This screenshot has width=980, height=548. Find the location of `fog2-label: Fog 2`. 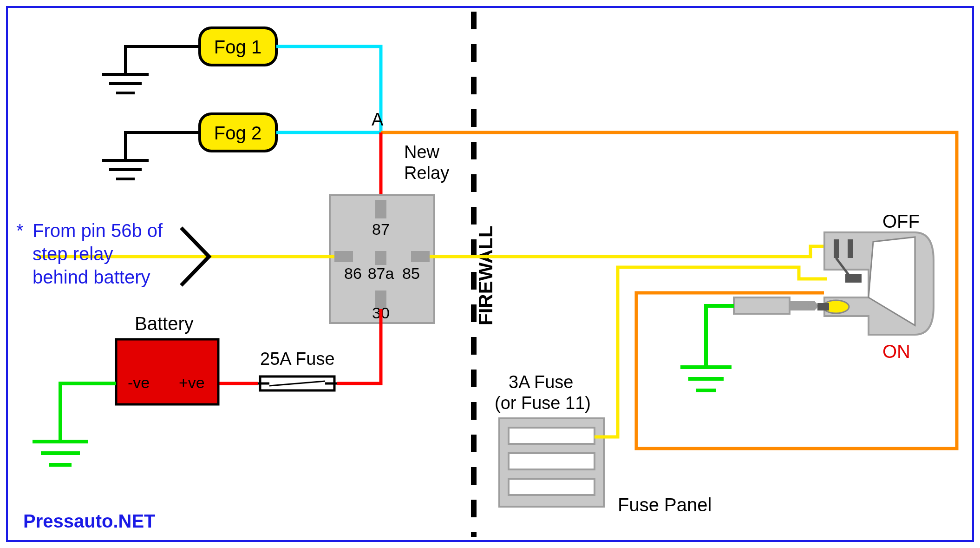

fog2-label: Fog 2 is located at coordinates (238, 133).